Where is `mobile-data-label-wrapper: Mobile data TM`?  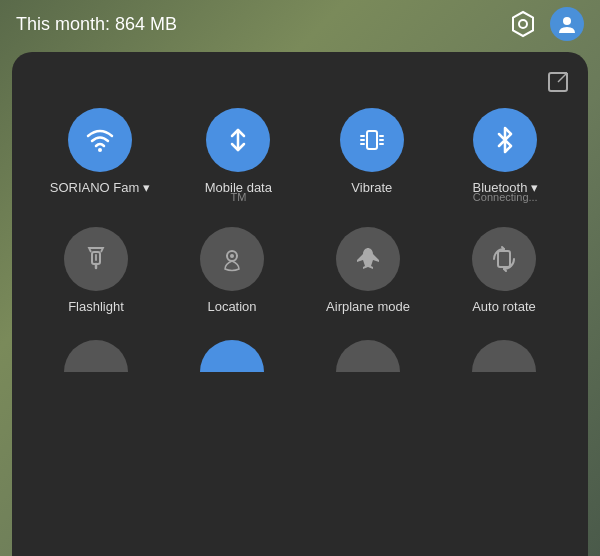 mobile-data-label-wrapper: Mobile data TM is located at coordinates (238, 192).